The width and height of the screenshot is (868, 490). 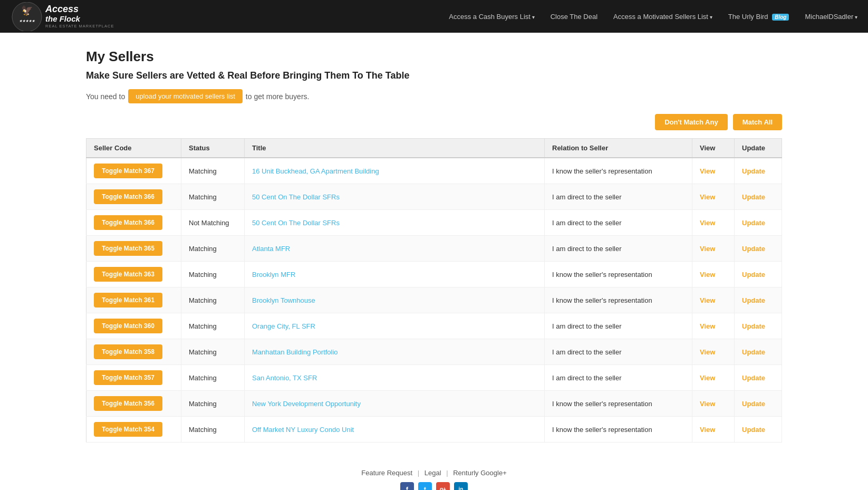 I want to click on linkedin-icon: in, so click(x=461, y=486).